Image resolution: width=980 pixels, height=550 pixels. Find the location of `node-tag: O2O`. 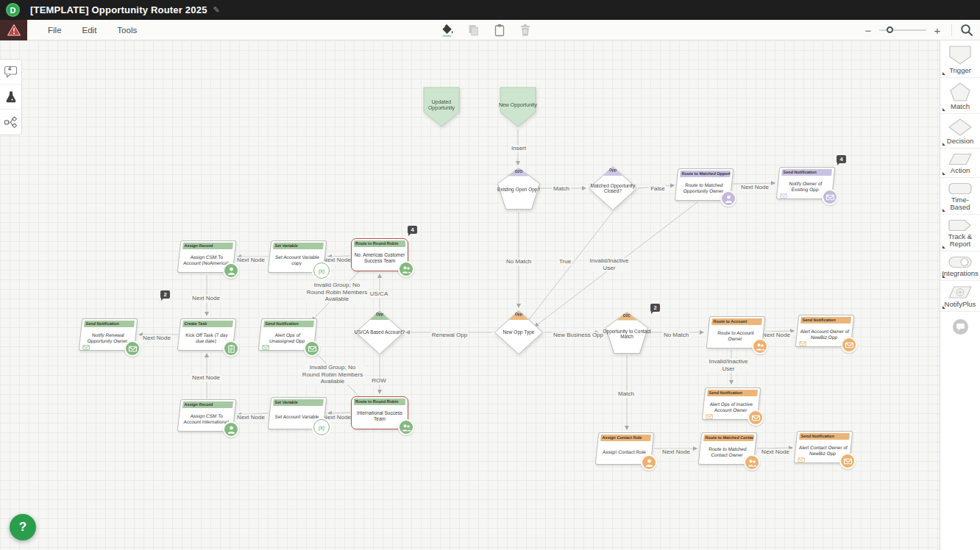

node-tag: O2O is located at coordinates (519, 171).